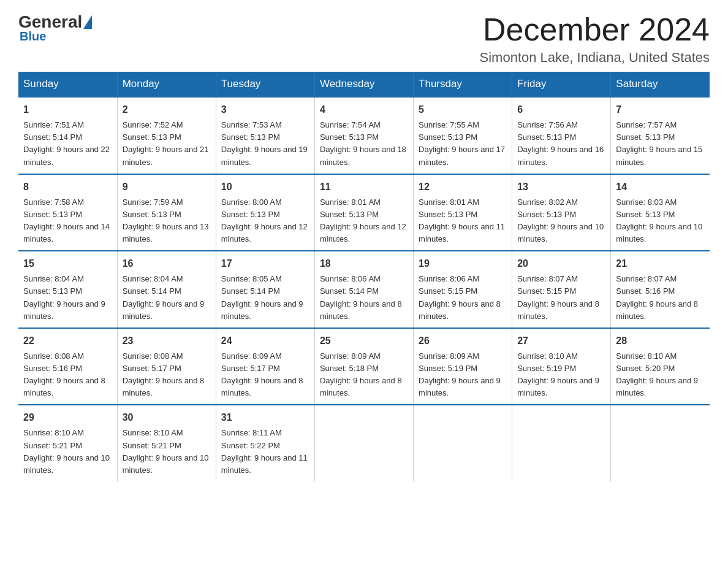  What do you see at coordinates (265, 375) in the screenshot?
I see `day-info: Sunrise: 8:09 AM Sunset: 5:17 PM Dayligh…` at bounding box center [265, 375].